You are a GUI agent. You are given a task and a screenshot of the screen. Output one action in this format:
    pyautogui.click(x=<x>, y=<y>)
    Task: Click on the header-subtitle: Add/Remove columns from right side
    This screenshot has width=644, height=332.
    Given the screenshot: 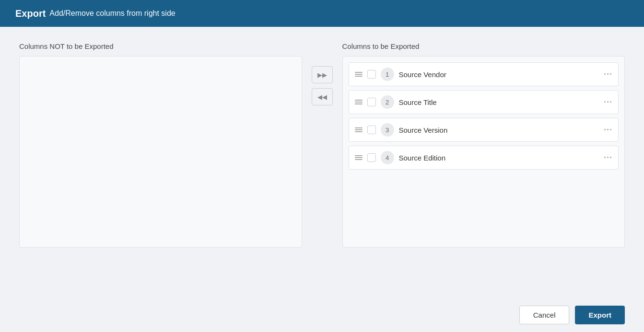 What is the action you would take?
    pyautogui.click(x=112, y=13)
    